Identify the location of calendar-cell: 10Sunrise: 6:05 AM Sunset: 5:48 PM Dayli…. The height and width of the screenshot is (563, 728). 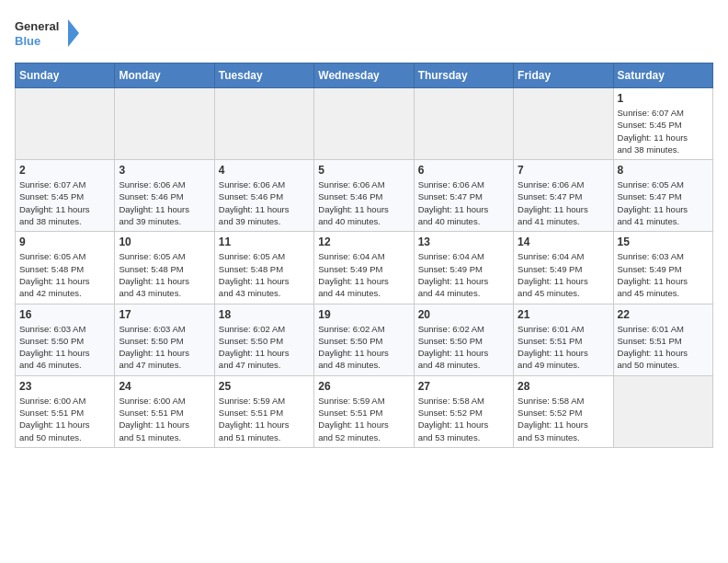
(165, 268).